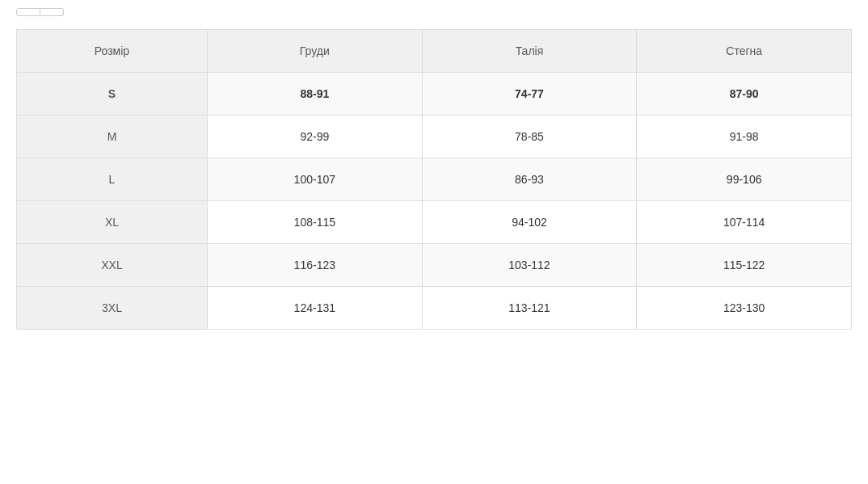  Describe the element at coordinates (744, 179) in the screenshot. I see `measurement-cell: 99-106` at that location.